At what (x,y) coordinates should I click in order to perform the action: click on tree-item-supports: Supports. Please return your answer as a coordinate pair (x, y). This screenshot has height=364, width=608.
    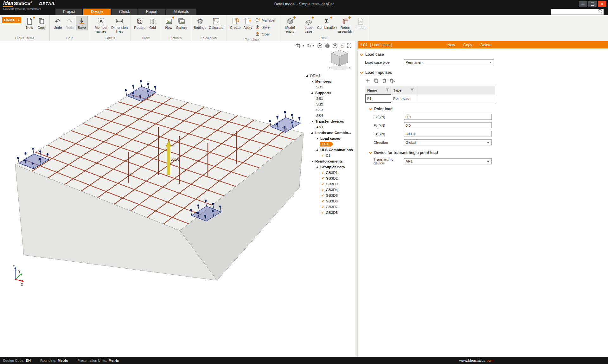
    Looking at the image, I should click on (329, 93).